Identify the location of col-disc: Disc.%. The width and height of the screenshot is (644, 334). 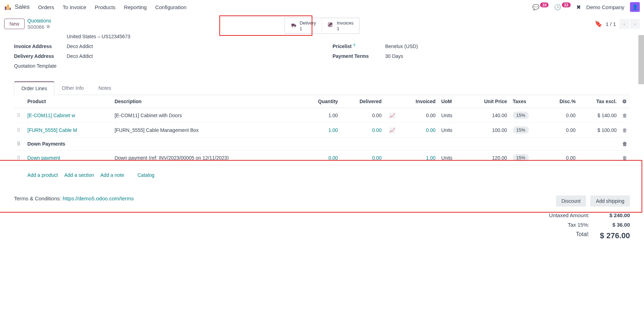
(562, 102).